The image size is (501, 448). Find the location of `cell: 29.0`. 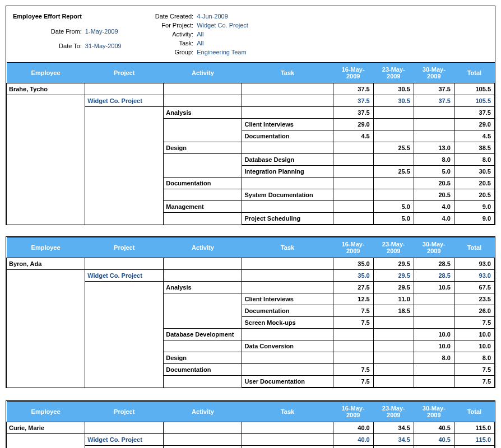

cell: 29.0 is located at coordinates (353, 124).